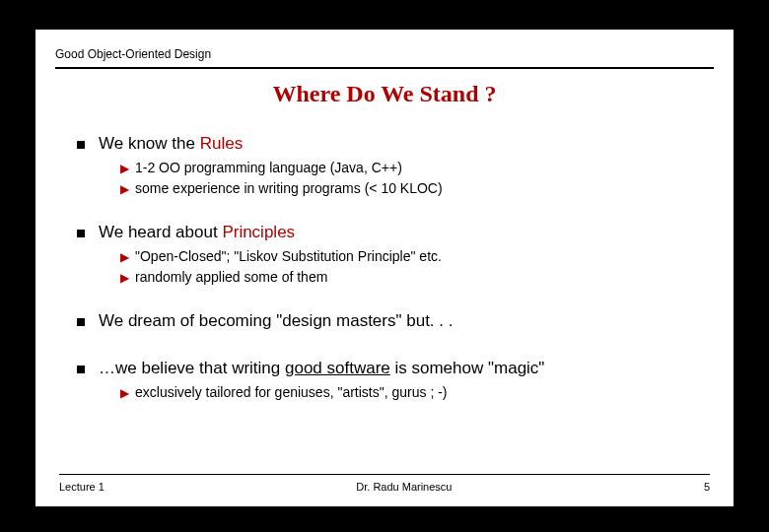 The width and height of the screenshot is (769, 532). What do you see at coordinates (150, 144) in the screenshot?
I see `bullet-text: We know the` at bounding box center [150, 144].